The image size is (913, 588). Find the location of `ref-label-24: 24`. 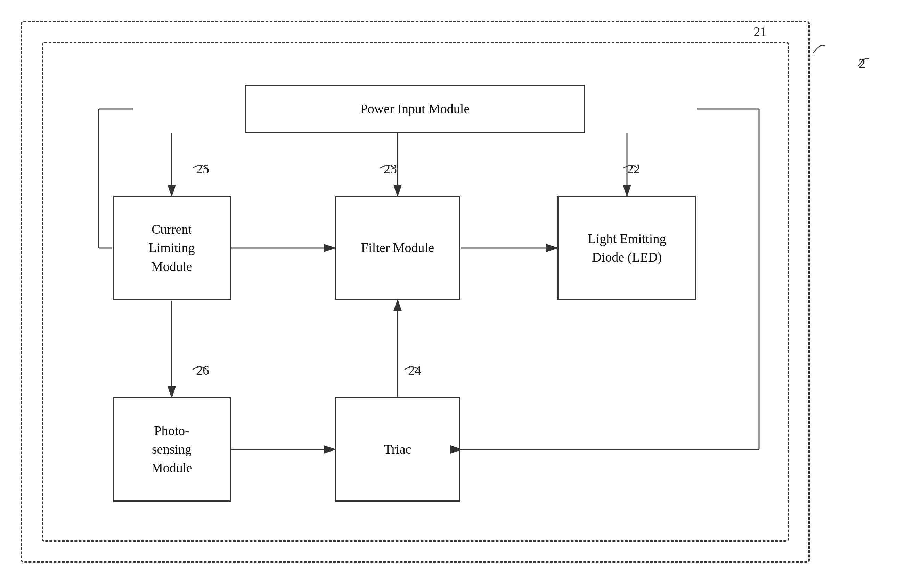

ref-label-24: 24 is located at coordinates (415, 370).